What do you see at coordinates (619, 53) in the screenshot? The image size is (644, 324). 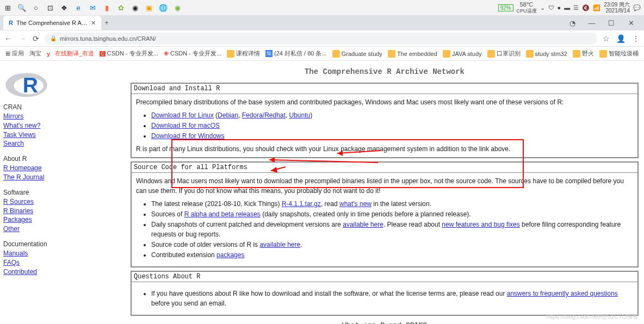 I see `bookmark-trash: 智能垃圾桶` at bounding box center [619, 53].